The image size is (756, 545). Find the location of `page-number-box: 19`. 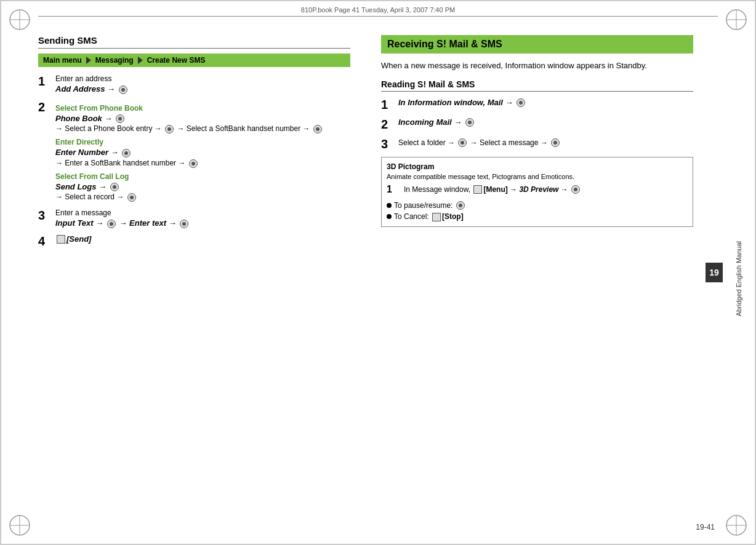

page-number-box: 19 is located at coordinates (714, 272).